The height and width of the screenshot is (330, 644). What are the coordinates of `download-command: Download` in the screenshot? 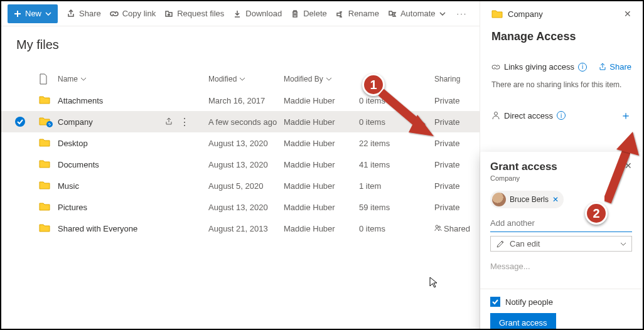 It's located at (257, 14).